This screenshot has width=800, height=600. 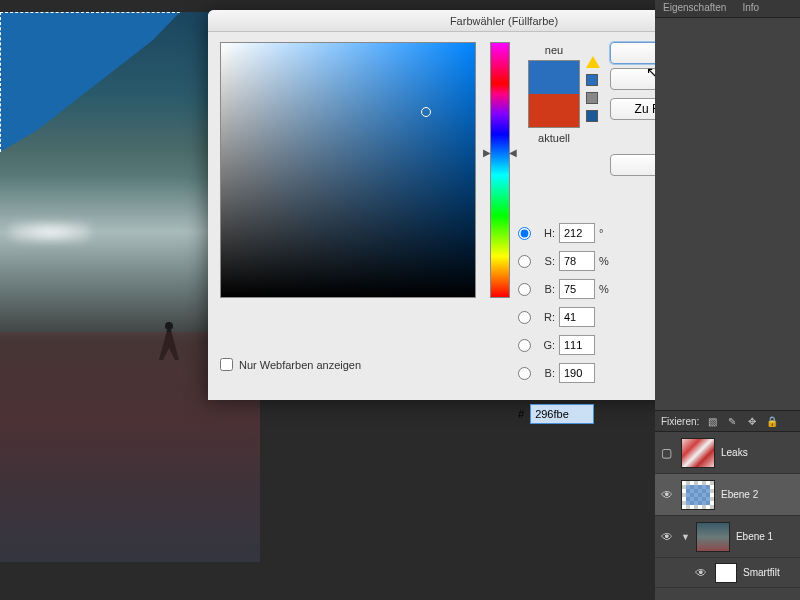 What do you see at coordinates (750, 8) in the screenshot?
I see `info-tab: Info` at bounding box center [750, 8].